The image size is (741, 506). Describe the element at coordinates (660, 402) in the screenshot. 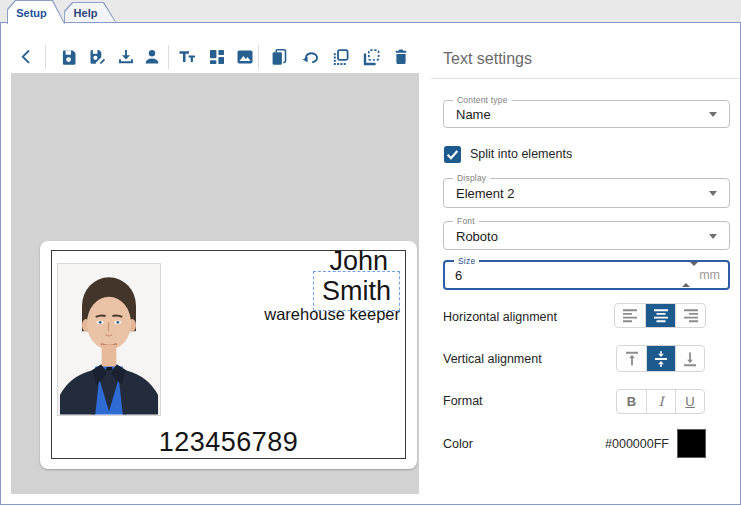

I see `format-group: B I U` at that location.